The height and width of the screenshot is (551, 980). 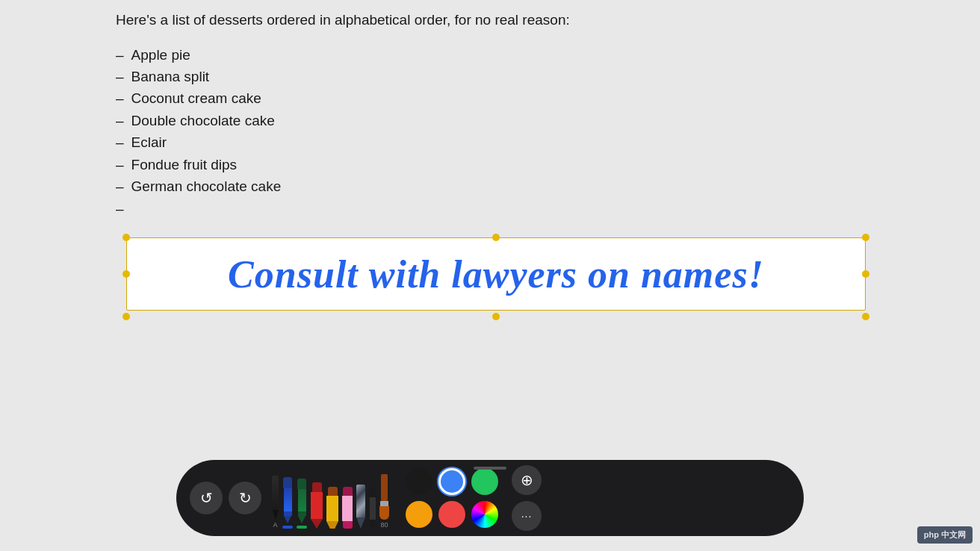 I want to click on pen-tools: A, so click(x=330, y=498).